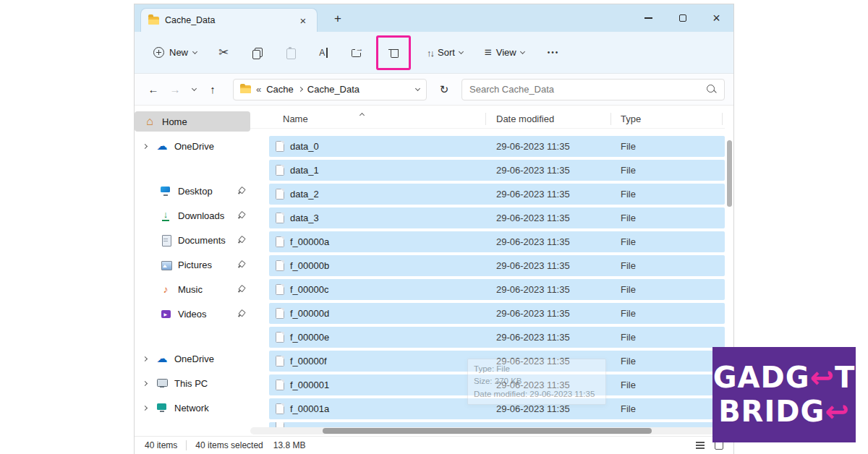 The height and width of the screenshot is (454, 868). I want to click on sidebar-item-desktop: Desktop, so click(192, 191).